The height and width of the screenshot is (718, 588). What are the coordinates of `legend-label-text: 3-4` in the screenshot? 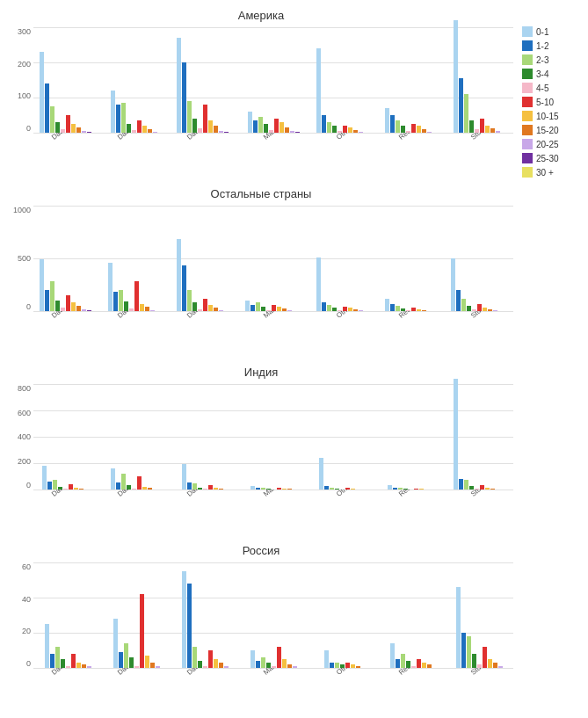 It's located at (542, 74).